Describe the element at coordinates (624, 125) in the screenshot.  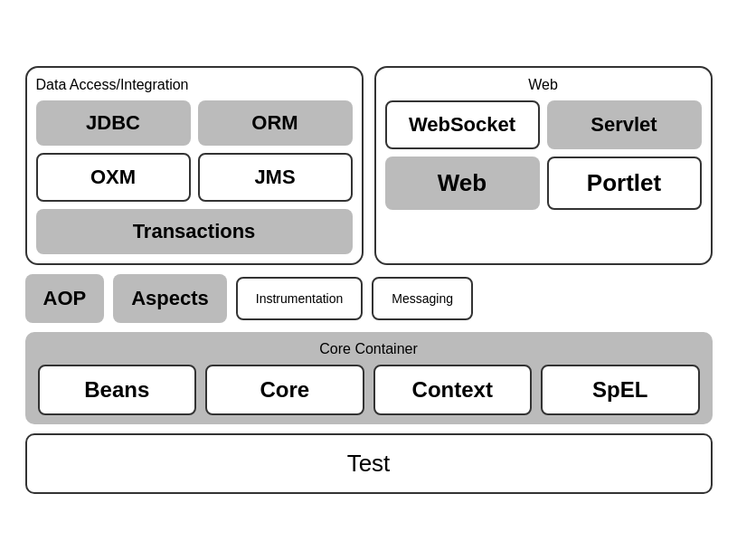
I see `servlet-box: Servlet` at that location.